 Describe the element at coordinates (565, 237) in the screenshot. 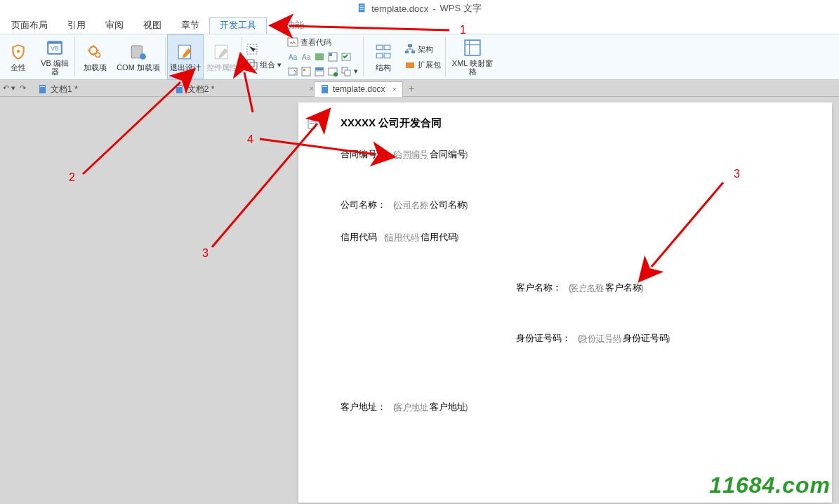

I see `field-credit-code: 信用代码 信用代码信用代码` at that location.